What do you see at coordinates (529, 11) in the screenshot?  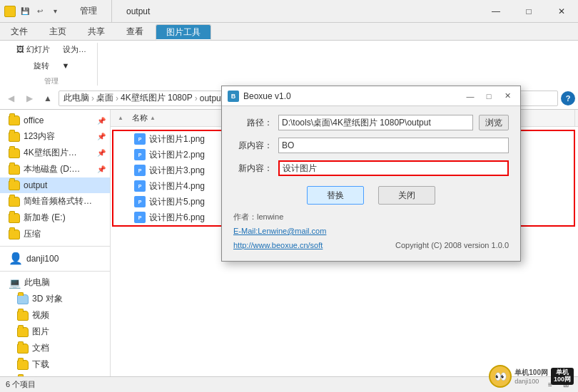 I see `window-controls: — □ ✕` at bounding box center [529, 11].